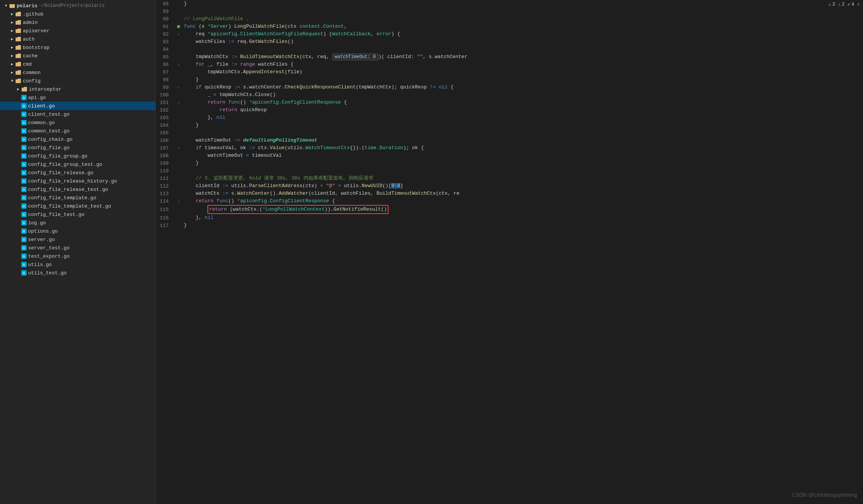 This screenshot has height=504, width=863. Describe the element at coordinates (70, 206) in the screenshot. I see `config-file-template-test-go-label: config_file_template_test.go` at that location.